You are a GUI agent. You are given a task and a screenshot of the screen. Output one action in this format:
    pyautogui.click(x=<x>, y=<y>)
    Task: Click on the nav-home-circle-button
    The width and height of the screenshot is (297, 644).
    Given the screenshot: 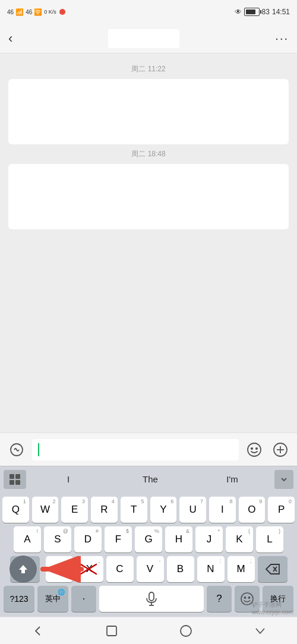 What is the action you would take?
    pyautogui.click(x=186, y=631)
    